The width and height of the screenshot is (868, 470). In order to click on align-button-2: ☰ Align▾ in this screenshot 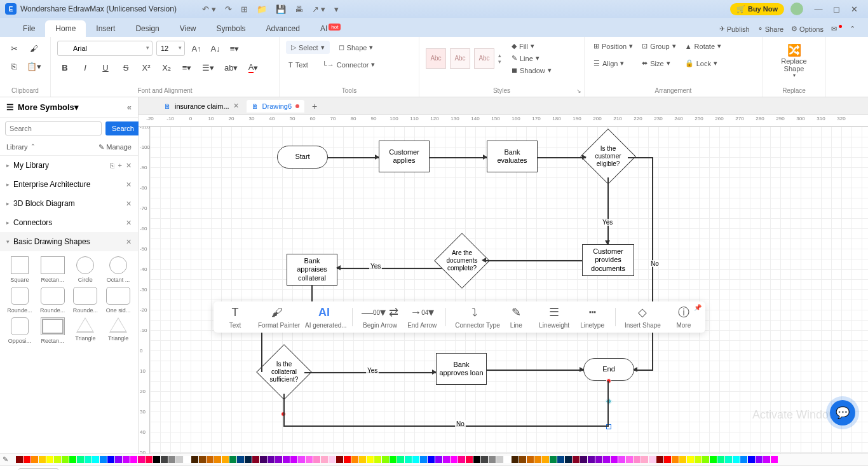, I will do `click(613, 64)`.